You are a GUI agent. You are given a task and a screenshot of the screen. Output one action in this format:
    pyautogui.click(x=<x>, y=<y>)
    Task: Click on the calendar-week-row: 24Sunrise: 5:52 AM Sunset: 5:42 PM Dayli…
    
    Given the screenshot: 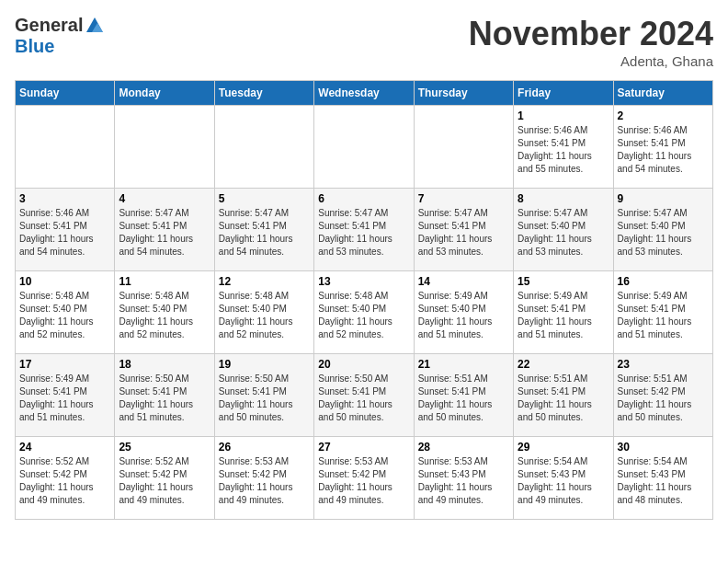 What is the action you would take?
    pyautogui.click(x=364, y=478)
    